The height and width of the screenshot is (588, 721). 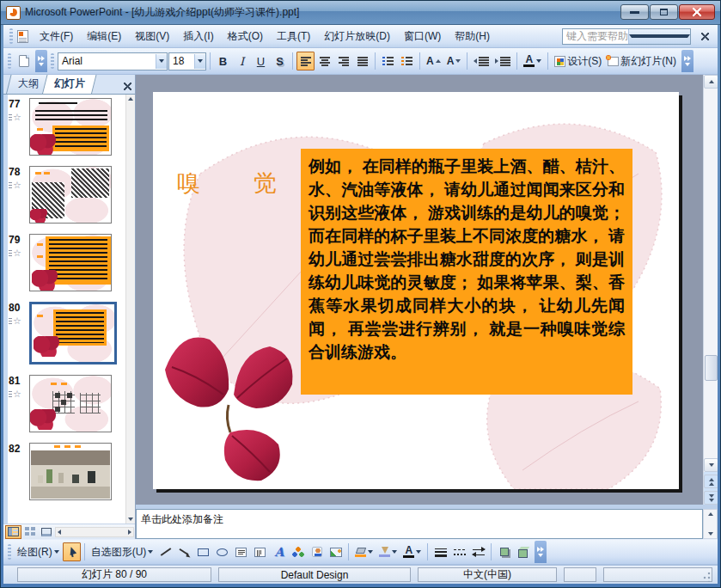 What do you see at coordinates (57, 36) in the screenshot?
I see `menu-file: 文件(F)` at bounding box center [57, 36].